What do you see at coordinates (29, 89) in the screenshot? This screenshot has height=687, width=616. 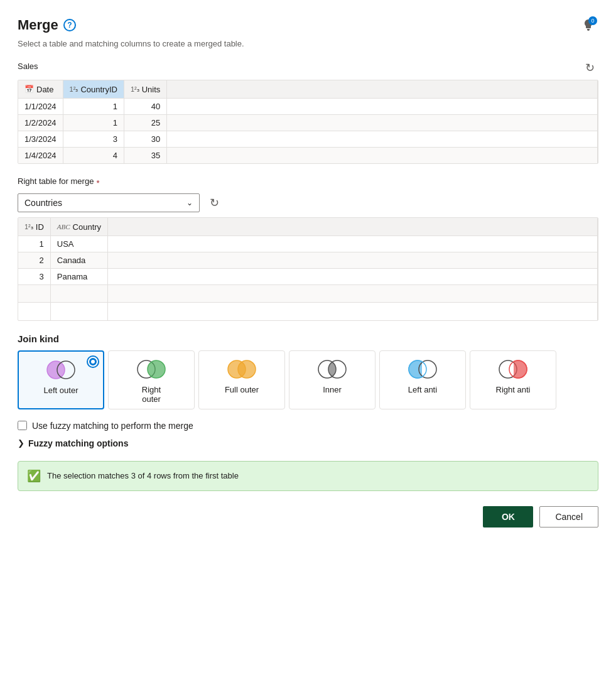 I see `calendar-icon: 📅` at bounding box center [29, 89].